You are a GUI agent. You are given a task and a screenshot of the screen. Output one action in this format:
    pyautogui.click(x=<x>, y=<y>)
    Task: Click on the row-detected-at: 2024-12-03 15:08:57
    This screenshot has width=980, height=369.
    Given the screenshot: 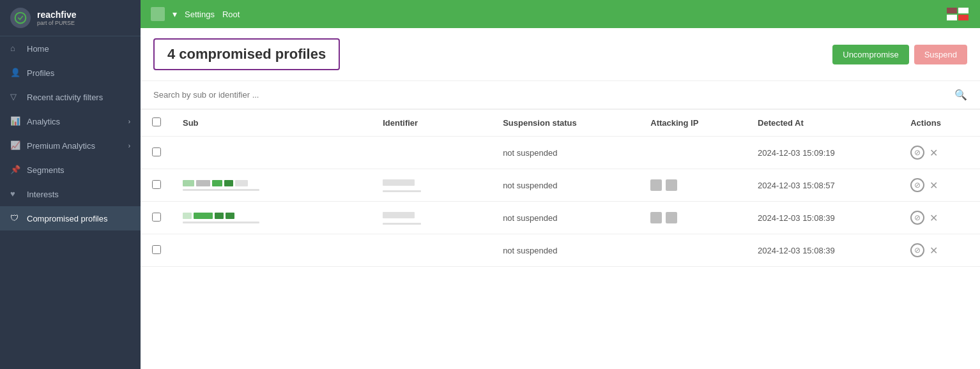 What is the action you would take?
    pyautogui.click(x=824, y=185)
    